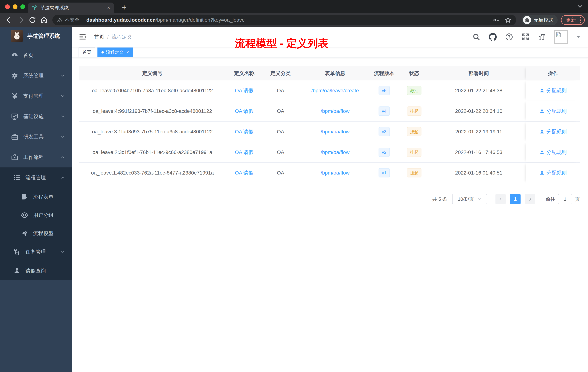 This screenshot has height=372, width=588. What do you see at coordinates (36, 96) in the screenshot?
I see `sidebar-item-payment: 支付管理` at bounding box center [36, 96].